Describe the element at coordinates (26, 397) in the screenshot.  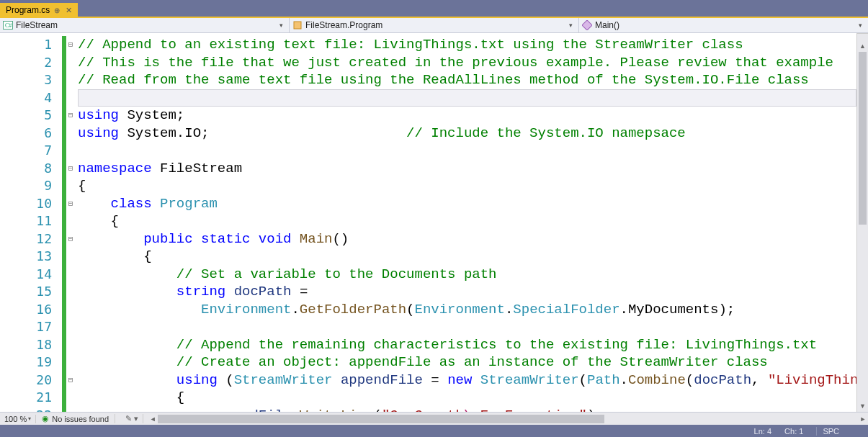
I see `line-number: 21` at that location.